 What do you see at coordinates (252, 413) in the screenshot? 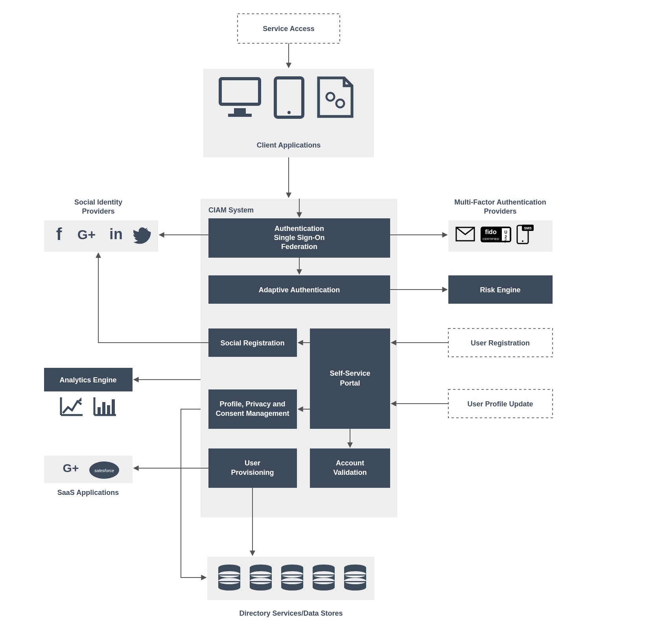
I see `profile-line2: Consent Management` at bounding box center [252, 413].